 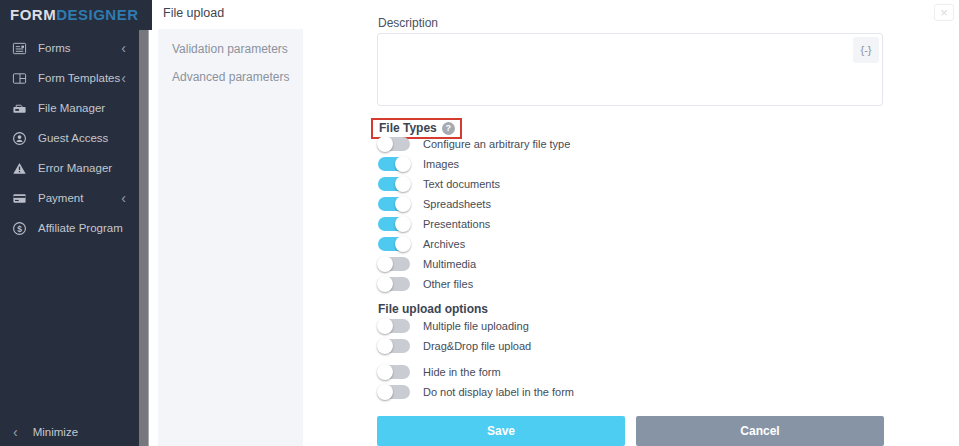 I want to click on minimize-label: Minimize, so click(x=56, y=432).